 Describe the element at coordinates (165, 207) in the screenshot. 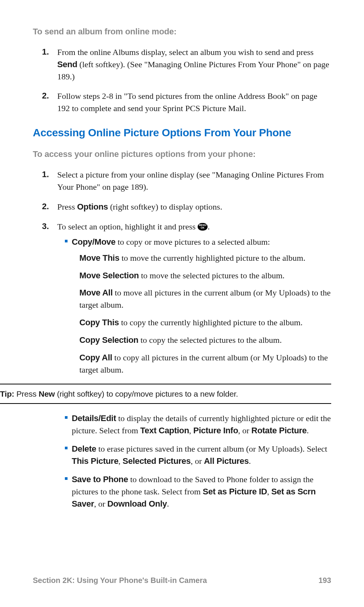

I see `text: (right softkey) to display options.` at that location.